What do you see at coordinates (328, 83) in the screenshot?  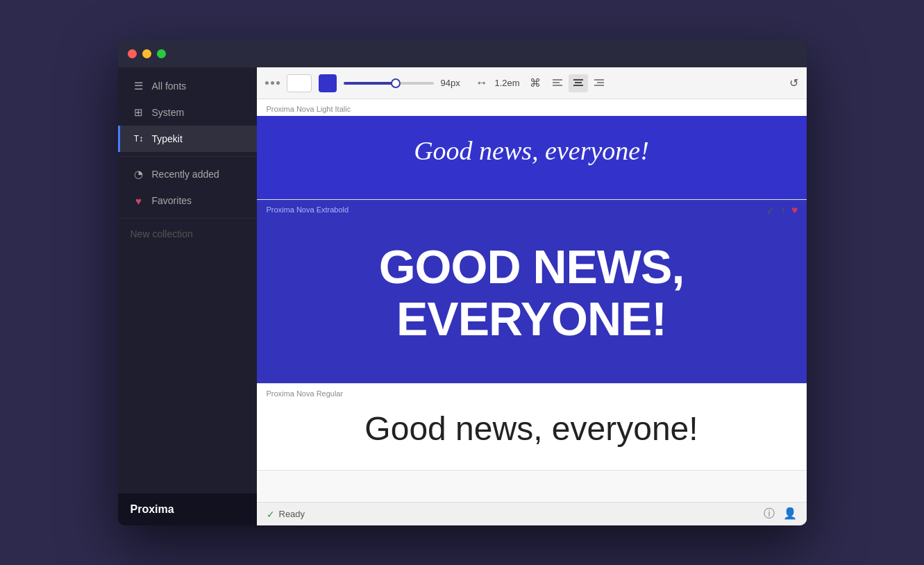 I see `color-swatch` at bounding box center [328, 83].